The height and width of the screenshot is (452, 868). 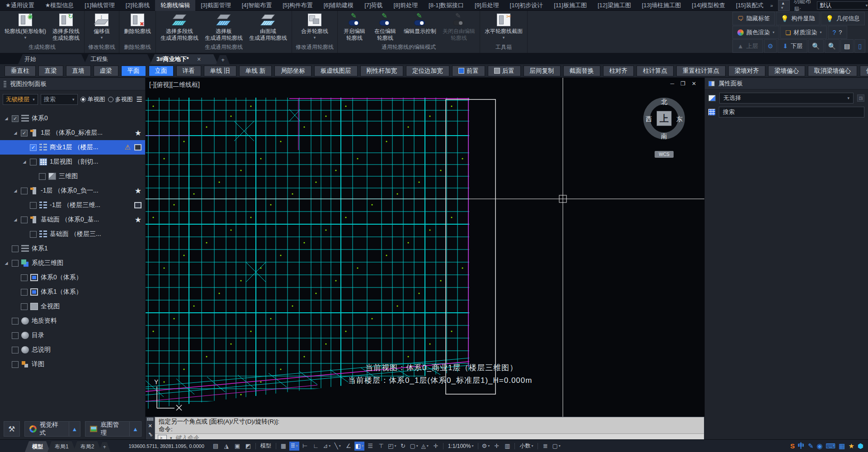 What do you see at coordinates (293, 71) in the screenshot?
I see `toolbar-button: 局部坐标` at bounding box center [293, 71].